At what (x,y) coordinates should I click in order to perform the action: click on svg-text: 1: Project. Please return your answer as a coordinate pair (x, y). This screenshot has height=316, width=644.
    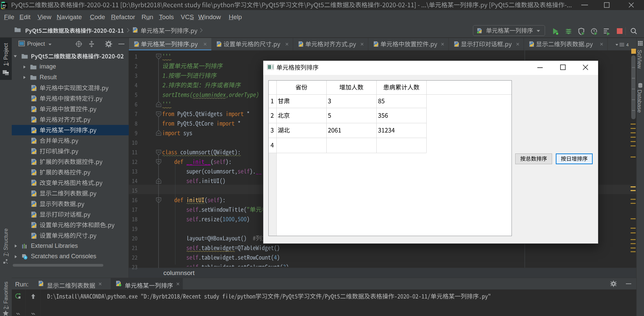
    Looking at the image, I should click on (6, 54).